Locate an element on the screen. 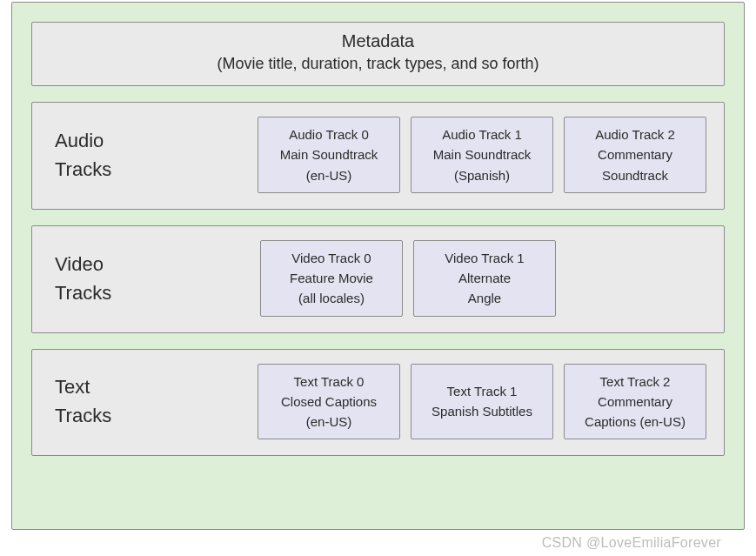 The width and height of the screenshot is (756, 556). text-tracks-row: Text Track 0 Closed Captions (en-US) Tex… is located at coordinates (482, 402).